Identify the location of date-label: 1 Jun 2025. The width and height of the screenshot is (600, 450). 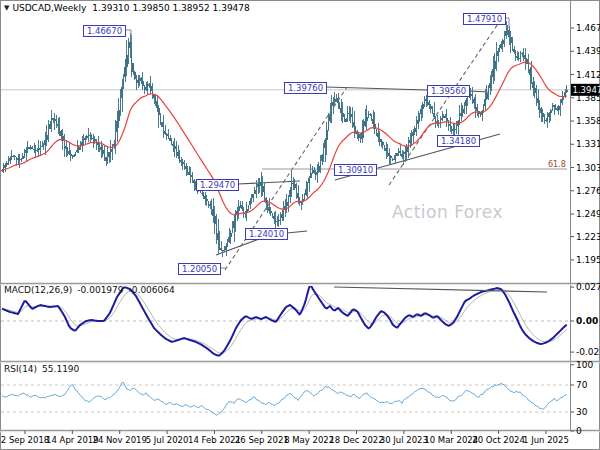
(546, 440).